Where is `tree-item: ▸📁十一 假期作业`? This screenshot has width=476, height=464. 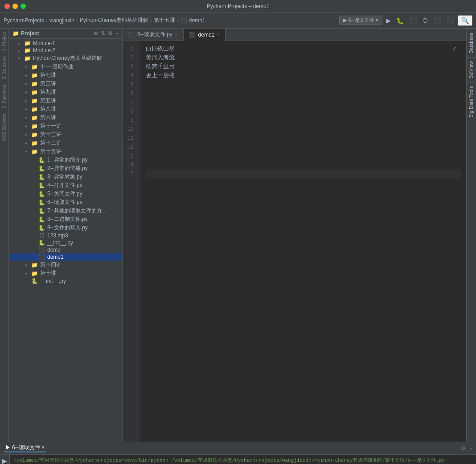 tree-item: ▸📁十一 假期作业 is located at coordinates (66, 67).